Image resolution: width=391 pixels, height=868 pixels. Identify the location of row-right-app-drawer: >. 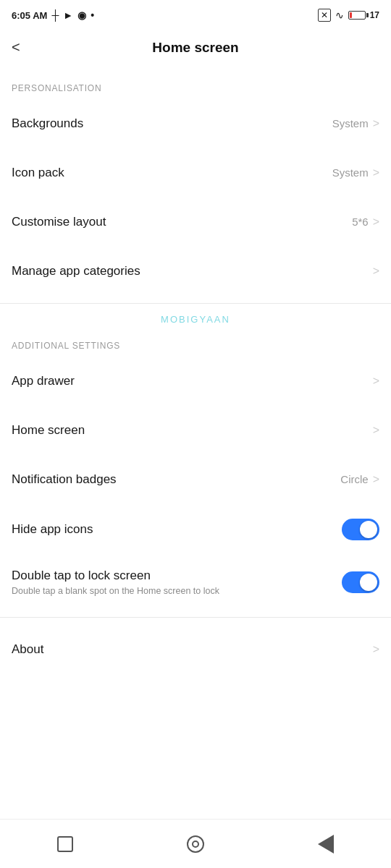
(377, 381).